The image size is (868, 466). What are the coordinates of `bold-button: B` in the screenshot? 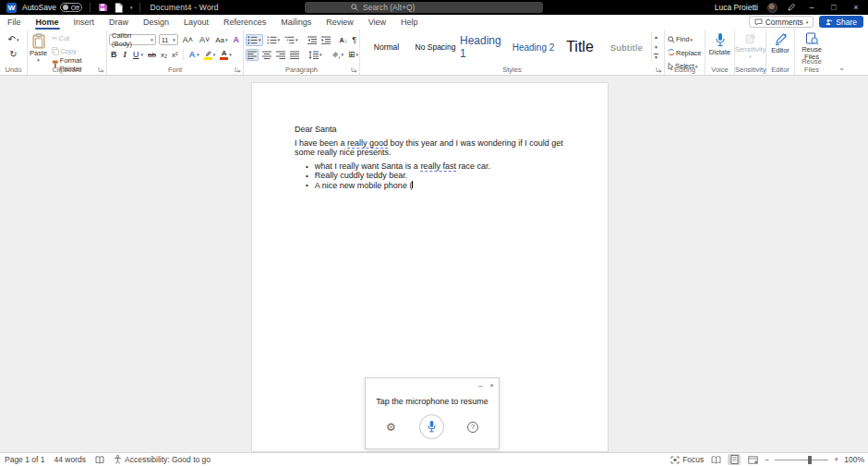 It's located at (115, 55).